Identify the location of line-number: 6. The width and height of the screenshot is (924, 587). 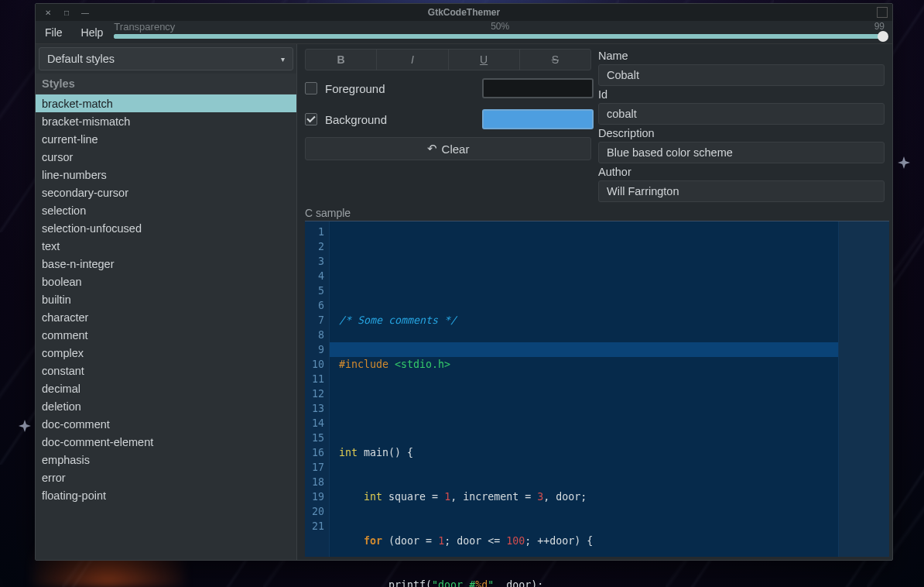
(314, 305).